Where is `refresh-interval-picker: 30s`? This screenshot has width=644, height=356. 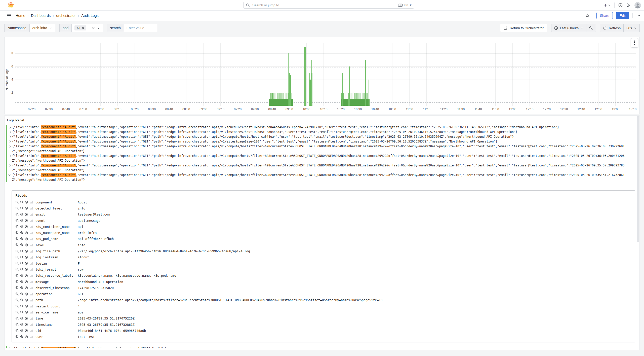 refresh-interval-picker: 30s is located at coordinates (631, 28).